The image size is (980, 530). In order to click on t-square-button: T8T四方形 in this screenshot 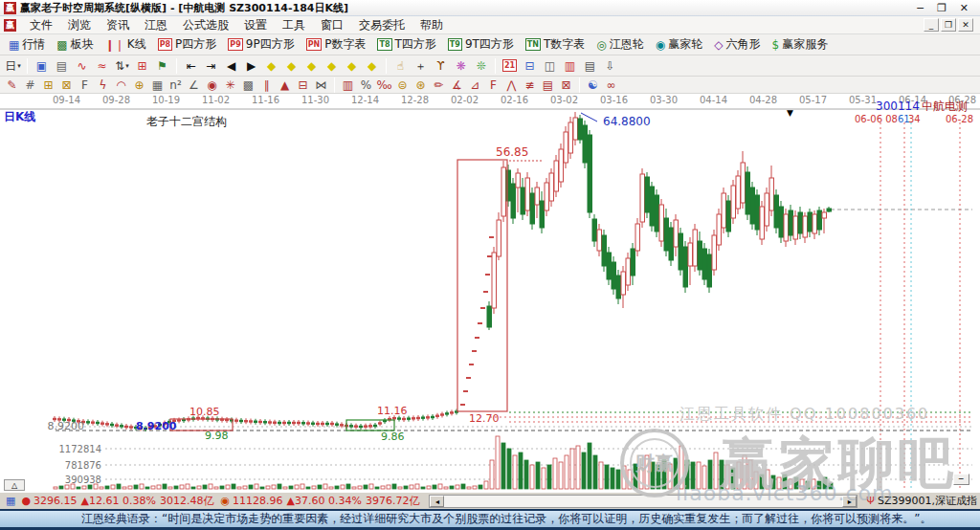, I will do `click(406, 44)`.